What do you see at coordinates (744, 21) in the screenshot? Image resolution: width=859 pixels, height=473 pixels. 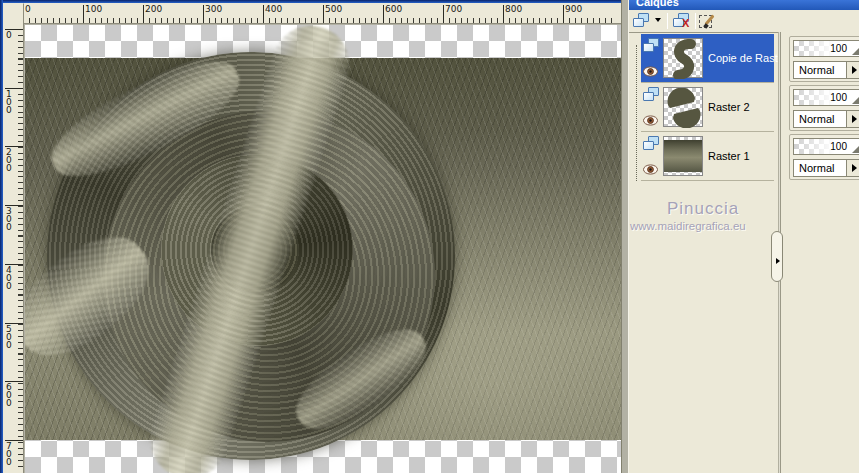 I see `palette-toolbar: X` at bounding box center [744, 21].